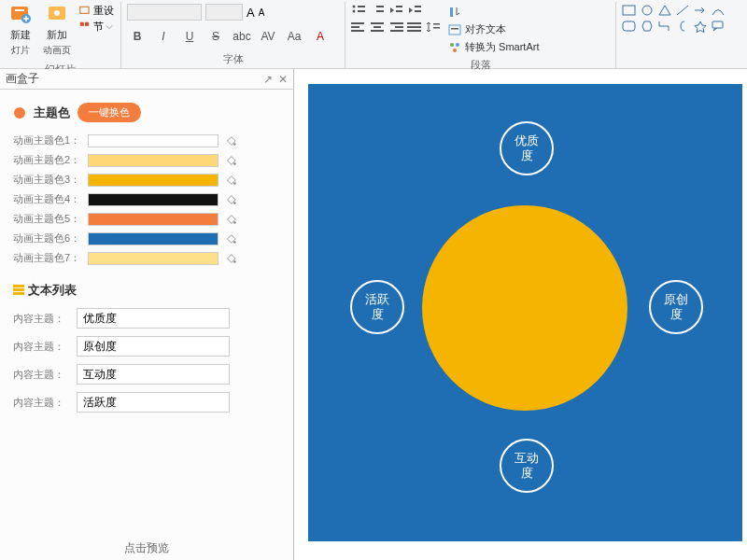  What do you see at coordinates (718, 26) in the screenshot?
I see `shape-callout-icon` at bounding box center [718, 26].